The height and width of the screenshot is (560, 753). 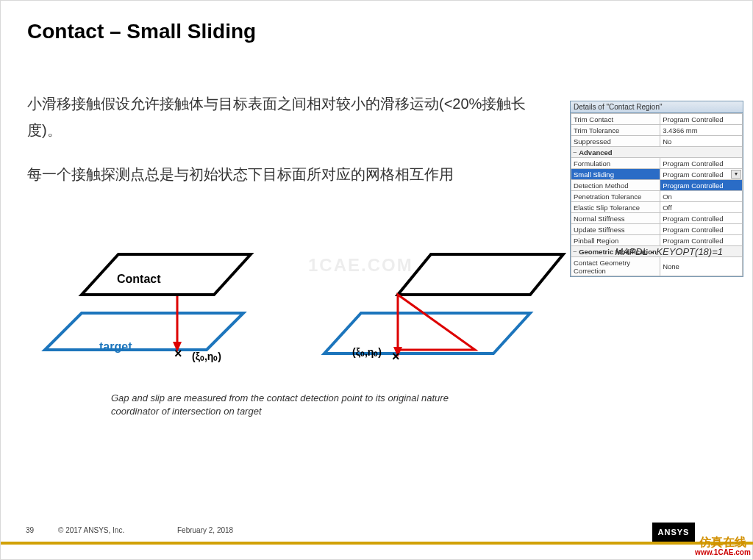 I want to click on table-row: Small SlidingProgram Controlled▾, so click(x=657, y=175).